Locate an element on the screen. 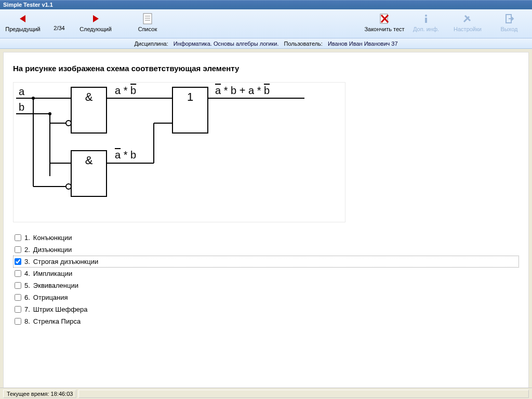  answer-option-3: 3.Строгая дизъюнкции is located at coordinates (266, 262).